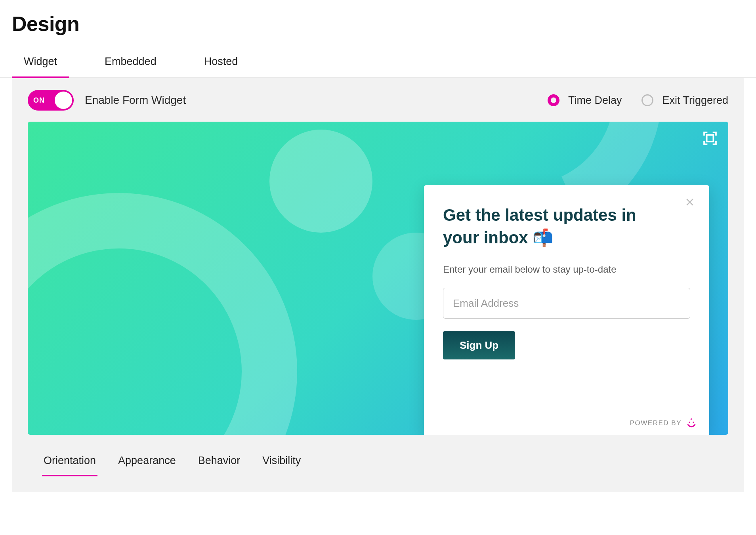  I want to click on radio-label-time-delay: Time Delay, so click(595, 101).